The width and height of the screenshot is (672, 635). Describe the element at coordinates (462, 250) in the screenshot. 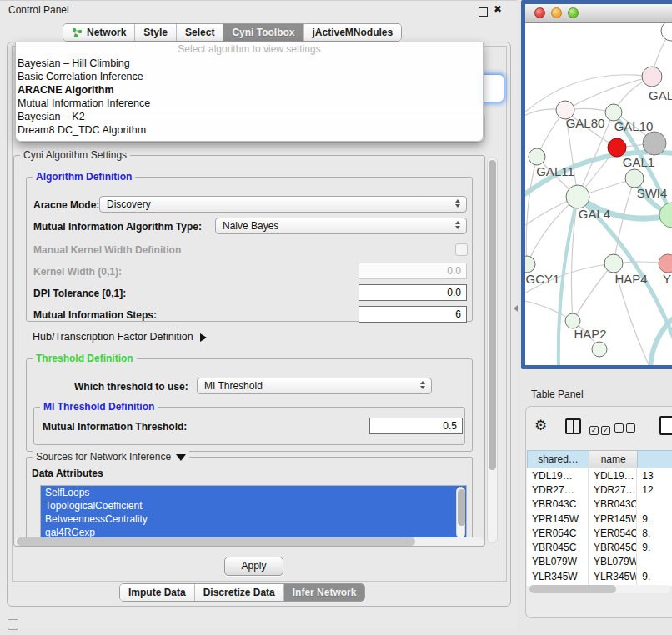

I see `manual-kernel-checkbox` at that location.